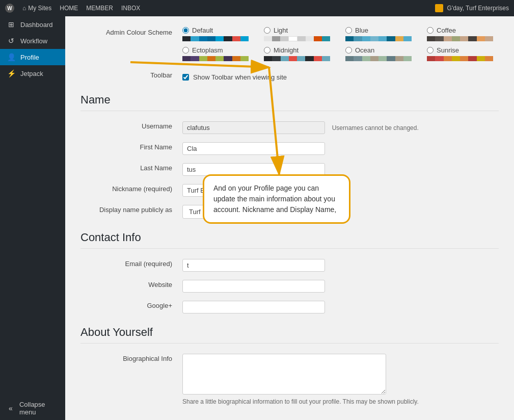  What do you see at coordinates (131, 379) in the screenshot?
I see `bio-label: Biographical Info` at bounding box center [131, 379].